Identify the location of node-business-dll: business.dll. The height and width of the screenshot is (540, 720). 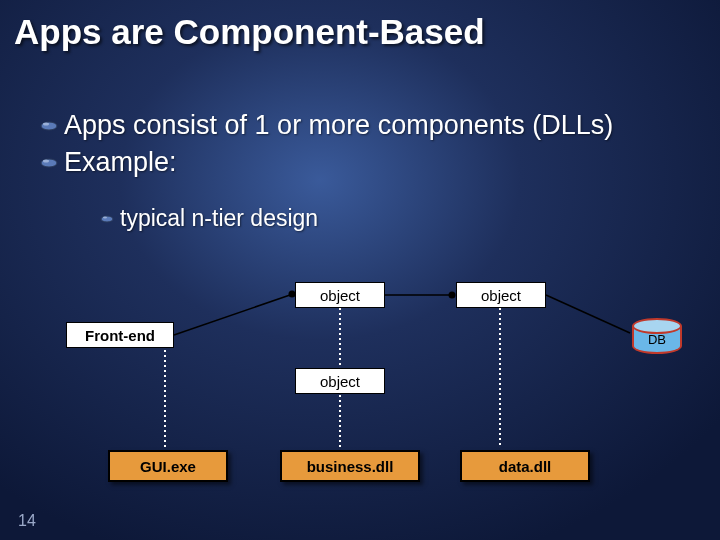
(350, 466).